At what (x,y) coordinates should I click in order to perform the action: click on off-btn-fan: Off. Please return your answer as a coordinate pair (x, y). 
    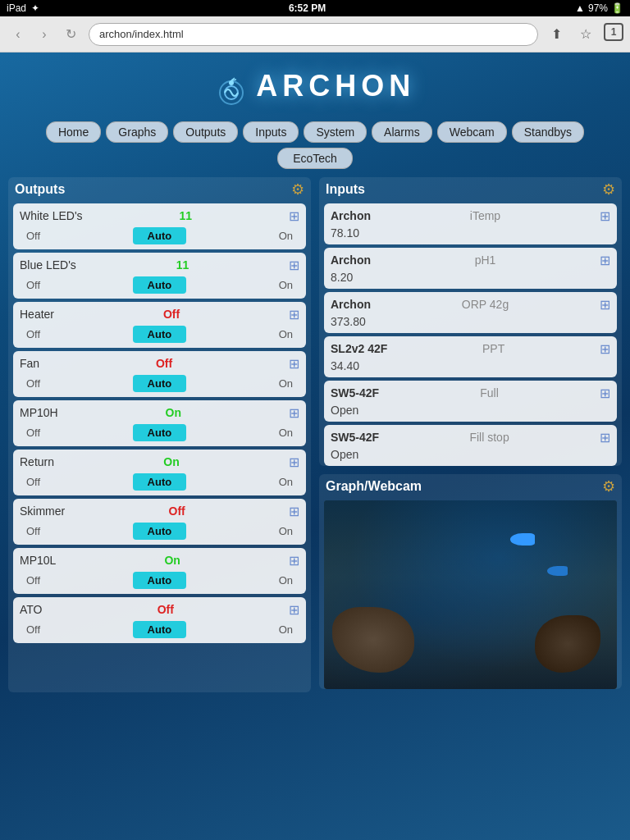
    Looking at the image, I should click on (33, 384).